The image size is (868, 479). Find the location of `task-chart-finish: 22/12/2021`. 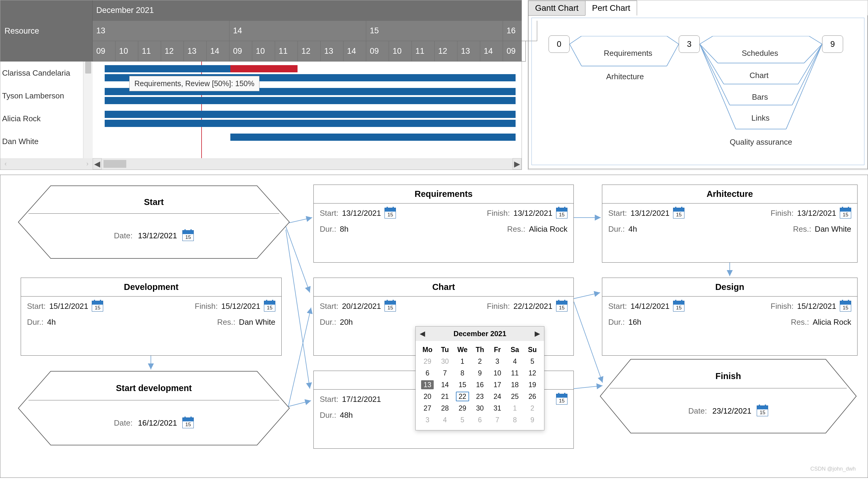

task-chart-finish: 22/12/2021 is located at coordinates (533, 306).